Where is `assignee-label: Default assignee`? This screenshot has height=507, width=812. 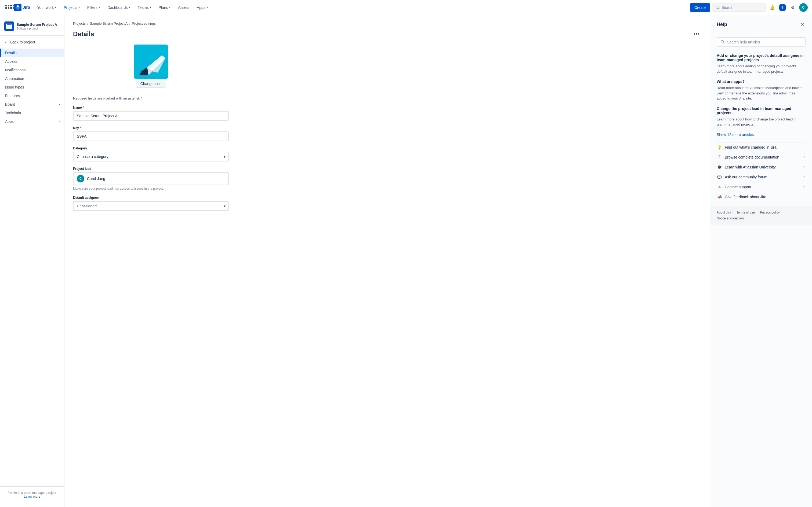
assignee-label: Default assignee is located at coordinates (151, 198).